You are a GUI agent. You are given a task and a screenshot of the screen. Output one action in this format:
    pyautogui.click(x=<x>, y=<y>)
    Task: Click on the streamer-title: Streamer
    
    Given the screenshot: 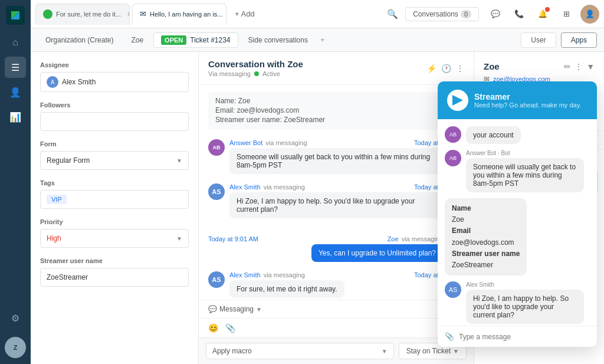 What is the action you would take?
    pyautogui.click(x=527, y=97)
    